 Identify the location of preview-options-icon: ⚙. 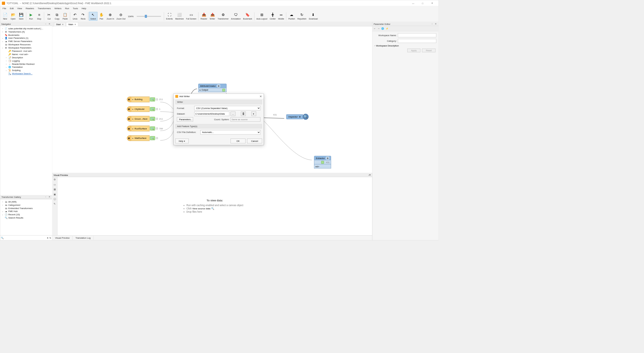
(55, 180).